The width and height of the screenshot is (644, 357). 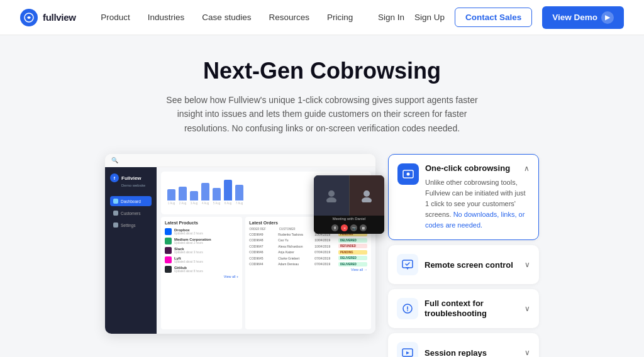 What do you see at coordinates (469, 265) in the screenshot?
I see `remote-screen-title: Remote screen control` at bounding box center [469, 265].